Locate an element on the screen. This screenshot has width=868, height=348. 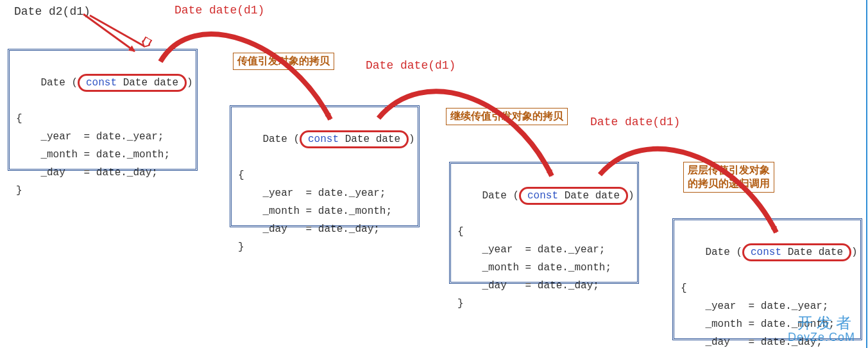
code2-l1: _year = date._year; is located at coordinates (325, 193).